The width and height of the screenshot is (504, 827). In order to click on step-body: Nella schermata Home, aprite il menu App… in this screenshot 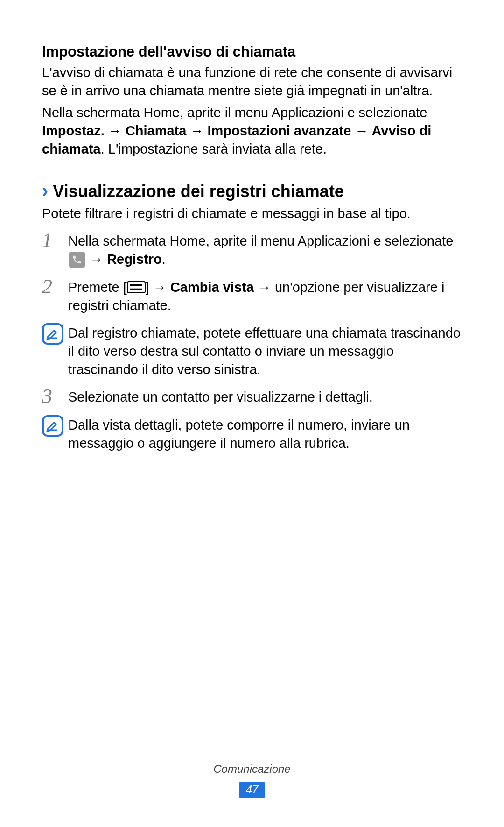, I will do `click(265, 250)`.